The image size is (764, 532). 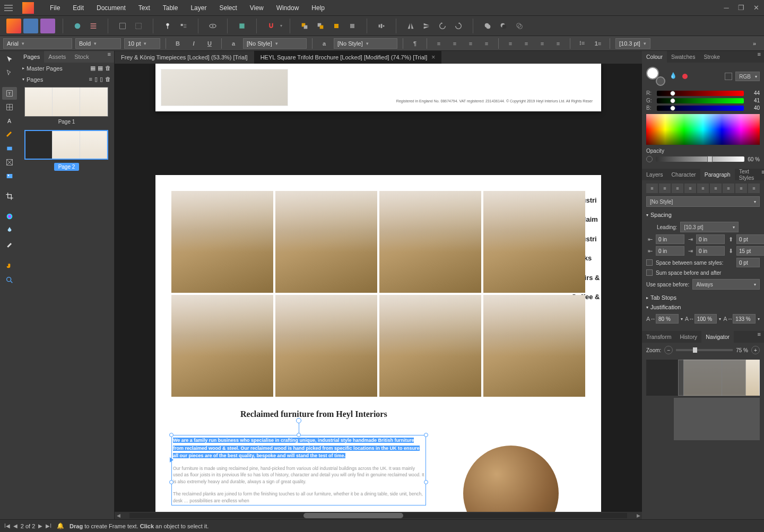 What do you see at coordinates (703, 307) in the screenshot?
I see `justification-section: ▾Justification` at bounding box center [703, 307].